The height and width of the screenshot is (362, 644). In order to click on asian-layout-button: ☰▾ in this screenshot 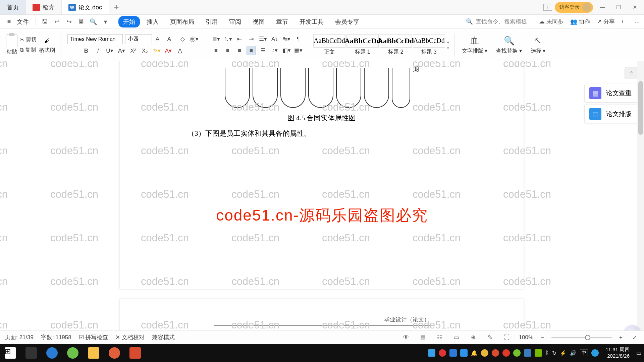, I will do `click(263, 39)`.